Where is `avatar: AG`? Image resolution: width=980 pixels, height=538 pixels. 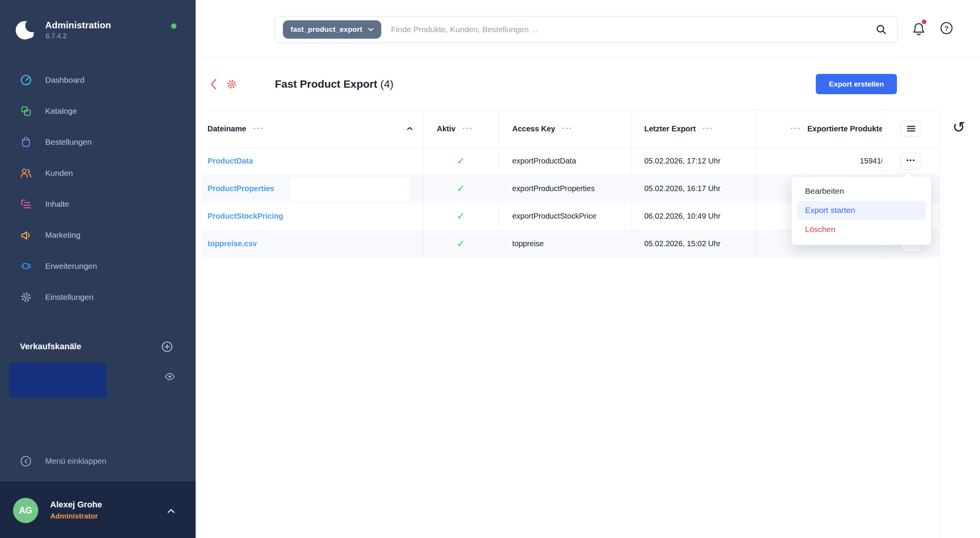 avatar: AG is located at coordinates (26, 510).